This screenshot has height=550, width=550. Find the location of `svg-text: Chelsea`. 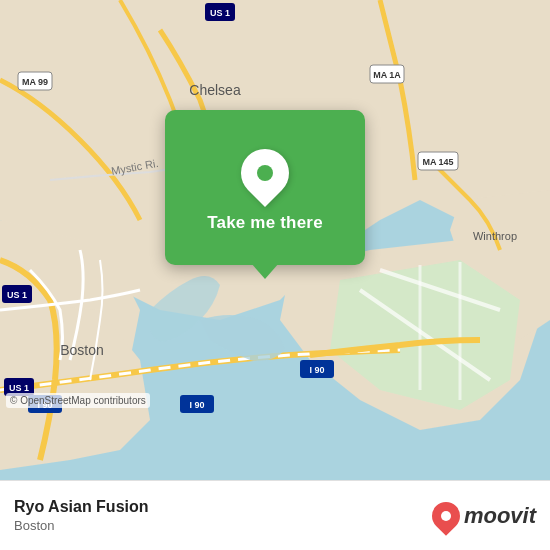

svg-text: Chelsea is located at coordinates (215, 90).